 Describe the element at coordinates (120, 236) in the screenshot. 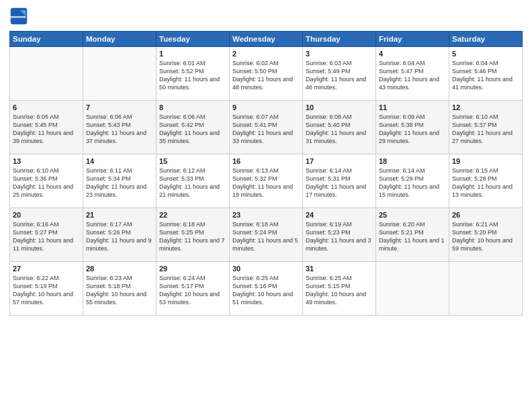

I see `cell-details: Sunrise: 6:17 AMSunset: 5:26 PMDaylight:…` at that location.